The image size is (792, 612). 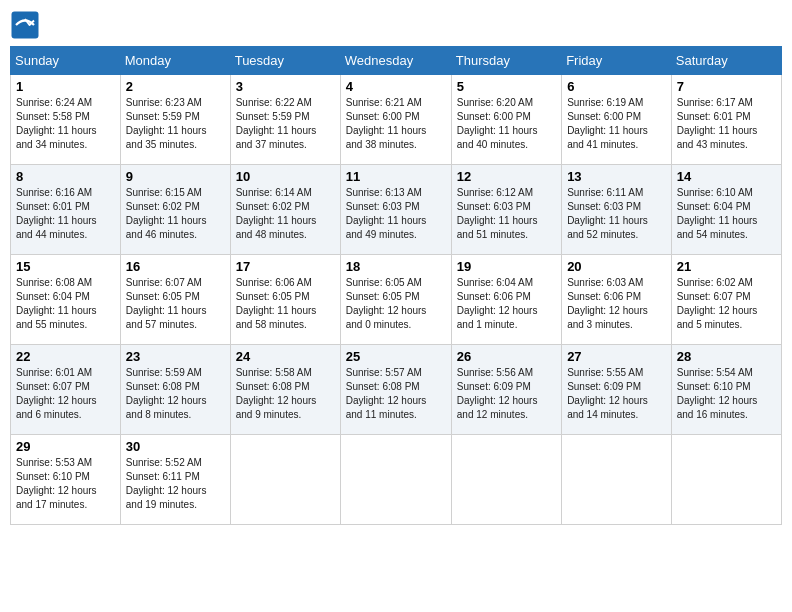 I want to click on day-header-tuesday: Tuesday, so click(x=285, y=61).